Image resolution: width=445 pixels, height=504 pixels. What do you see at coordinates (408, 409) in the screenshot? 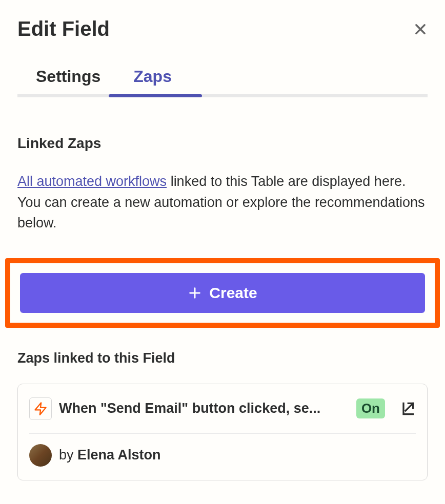
I see `open-external-icon` at bounding box center [408, 409].